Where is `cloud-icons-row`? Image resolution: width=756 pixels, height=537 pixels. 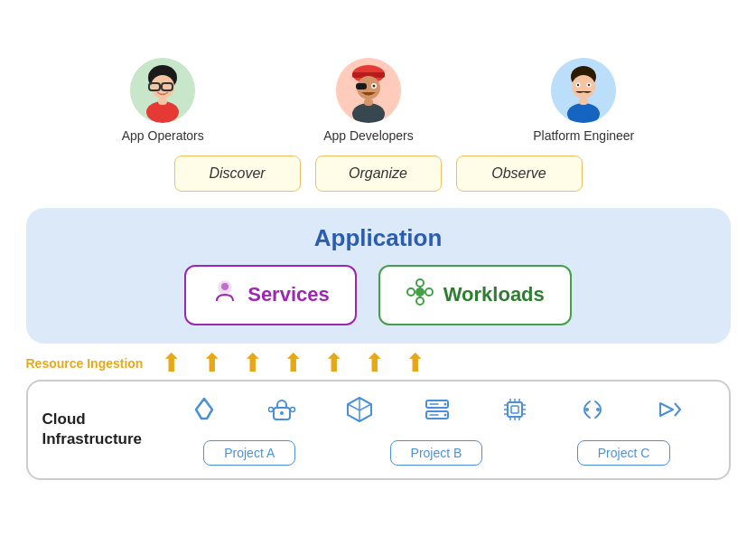
cloud-icons-row is located at coordinates (437, 412).